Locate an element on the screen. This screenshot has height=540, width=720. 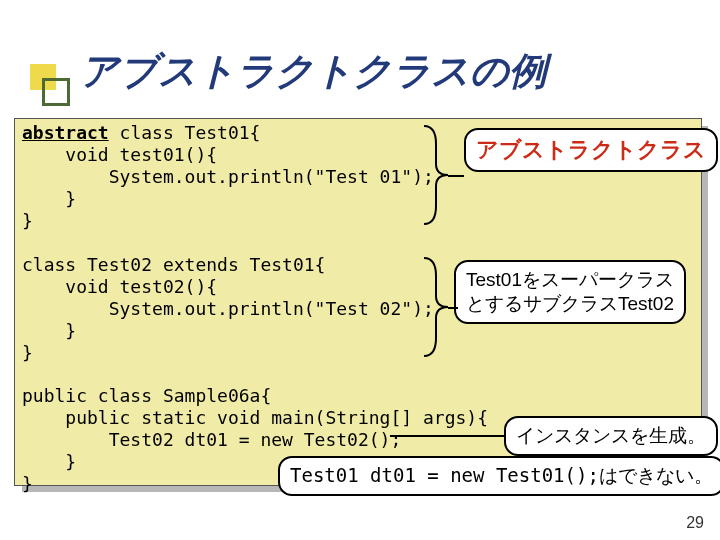
abstract-keyword: abstract is located at coordinates (66, 132).